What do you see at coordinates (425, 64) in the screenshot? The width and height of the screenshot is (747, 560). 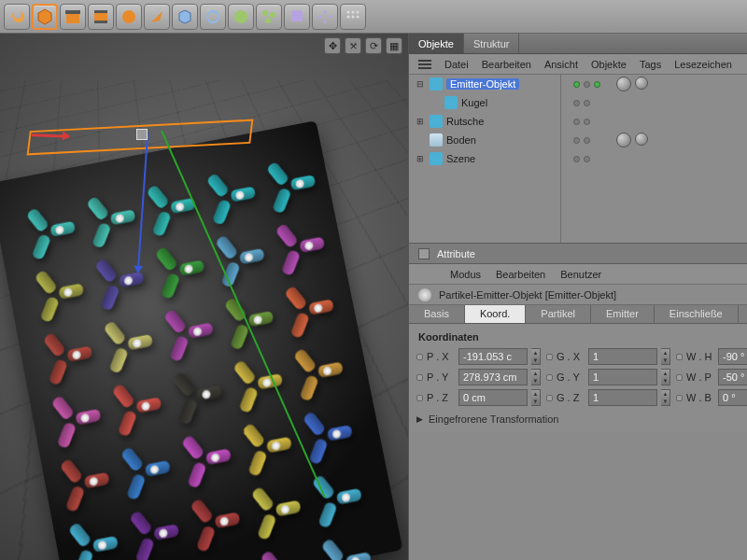 I see `hamburger-icon` at bounding box center [425, 64].